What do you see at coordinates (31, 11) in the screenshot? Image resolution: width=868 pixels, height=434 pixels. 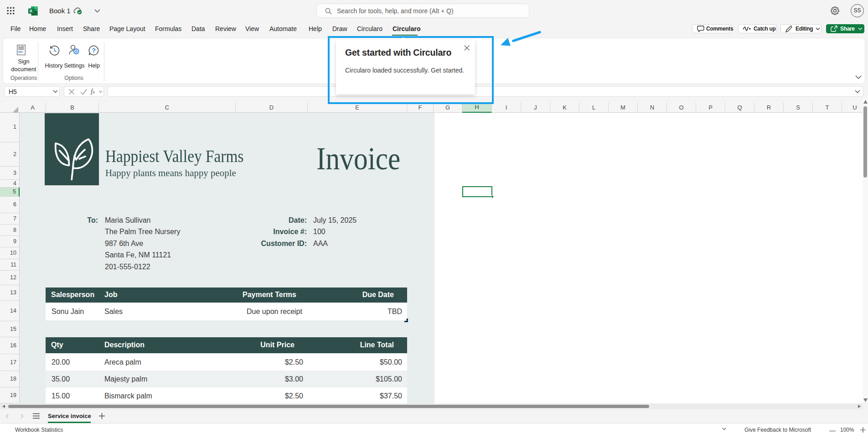 I see `svg-text: X` at bounding box center [31, 11].